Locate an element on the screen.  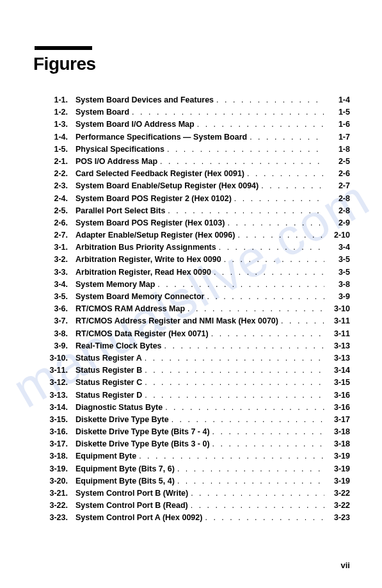
toc-row: 3-12.Status Register C . . . . . . . . .… is located at coordinates (198, 383).